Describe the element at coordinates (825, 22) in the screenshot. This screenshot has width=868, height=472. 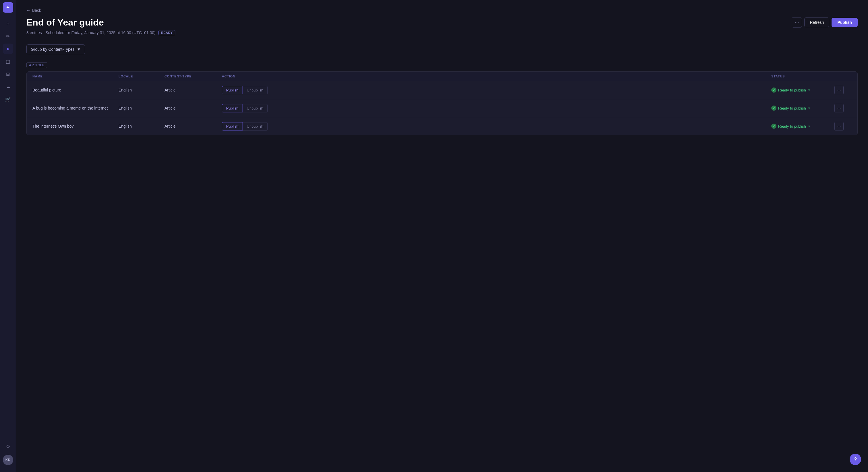
I see `header-actions: ··· Refresh Publish` at that location.